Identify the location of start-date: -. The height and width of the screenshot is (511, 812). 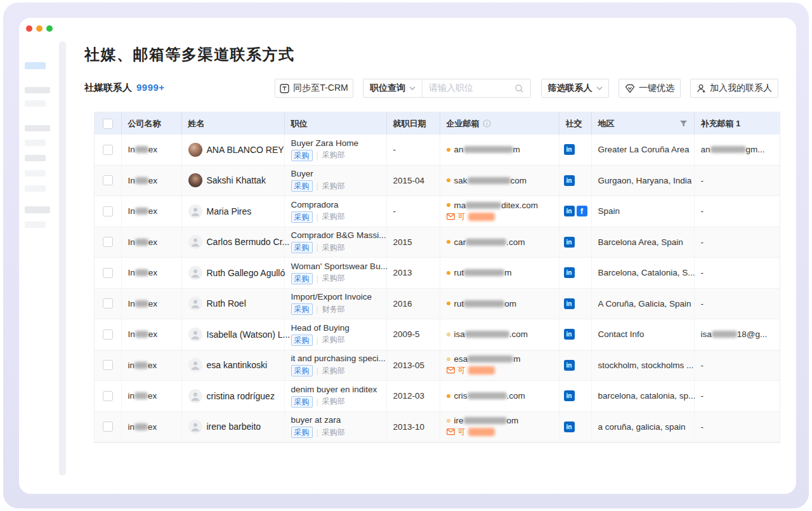
(414, 150).